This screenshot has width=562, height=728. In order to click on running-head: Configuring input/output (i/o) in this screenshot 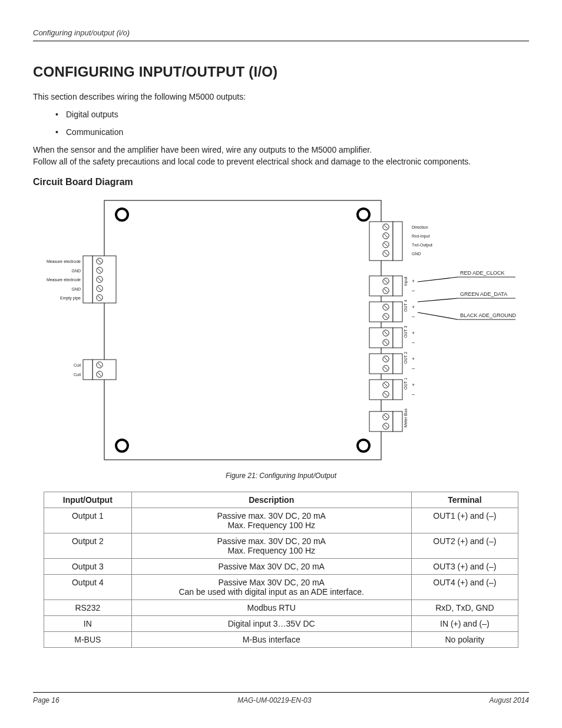, I will do `click(281, 35)`.